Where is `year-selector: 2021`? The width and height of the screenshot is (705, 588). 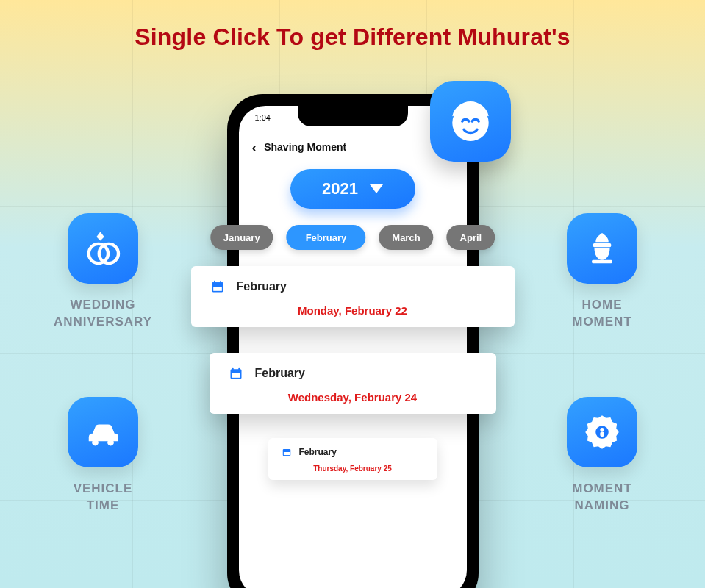
year-selector: 2021 is located at coordinates (353, 189).